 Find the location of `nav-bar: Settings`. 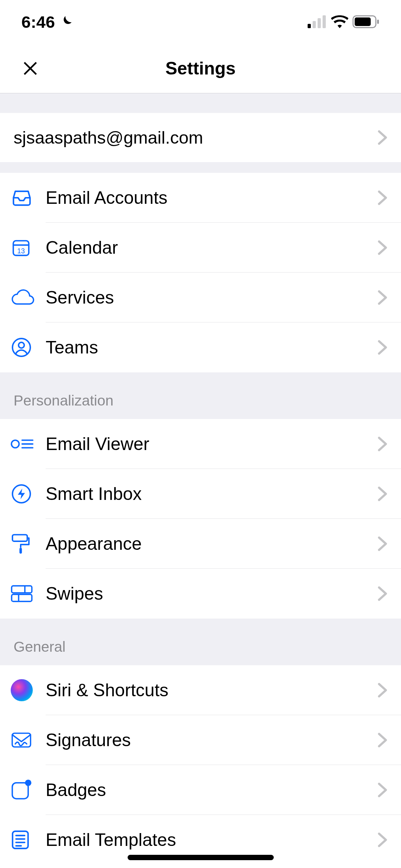

nav-bar: Settings is located at coordinates (200, 68).